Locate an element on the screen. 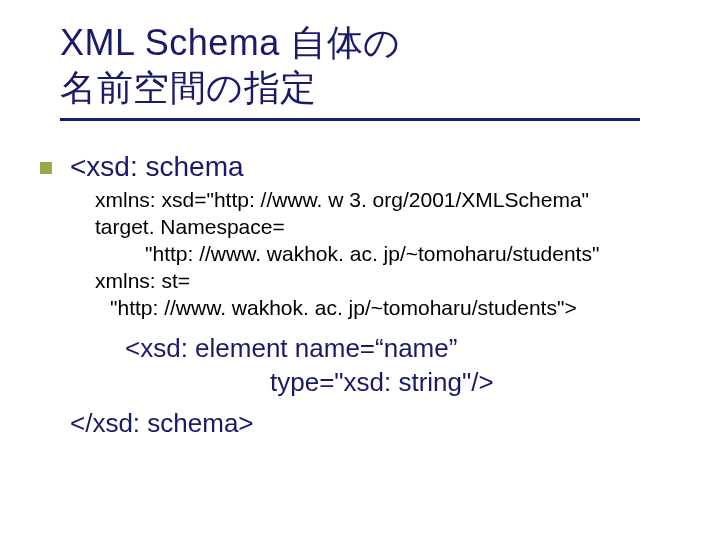  title-underline is located at coordinates (350, 120).